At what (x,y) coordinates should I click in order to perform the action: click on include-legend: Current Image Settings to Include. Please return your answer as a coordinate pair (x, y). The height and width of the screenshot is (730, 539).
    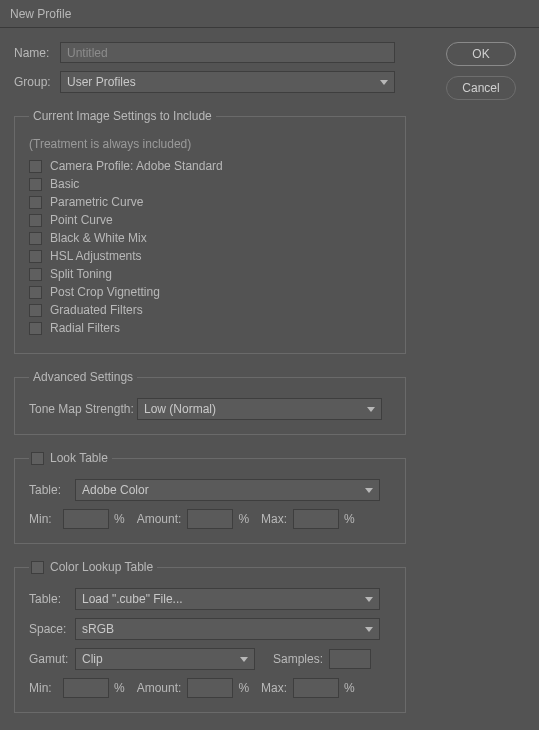
    Looking at the image, I should click on (122, 116).